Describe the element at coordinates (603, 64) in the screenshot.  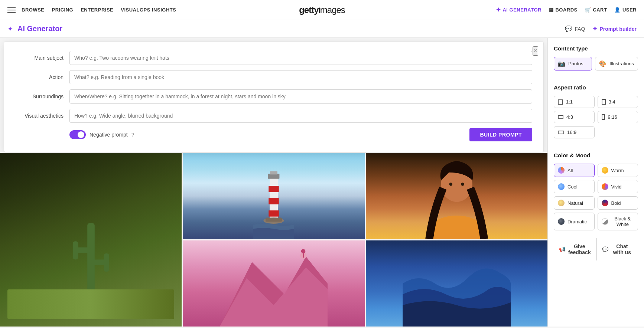
I see `palette-icon: 🎨` at that location.